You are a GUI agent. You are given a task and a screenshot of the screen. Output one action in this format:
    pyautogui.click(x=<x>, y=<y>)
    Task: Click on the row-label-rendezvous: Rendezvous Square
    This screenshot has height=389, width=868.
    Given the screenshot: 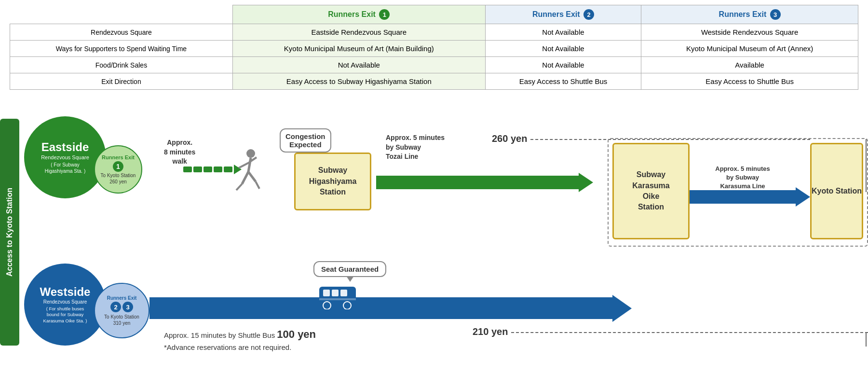 What is the action you would take?
    pyautogui.click(x=122, y=32)
    